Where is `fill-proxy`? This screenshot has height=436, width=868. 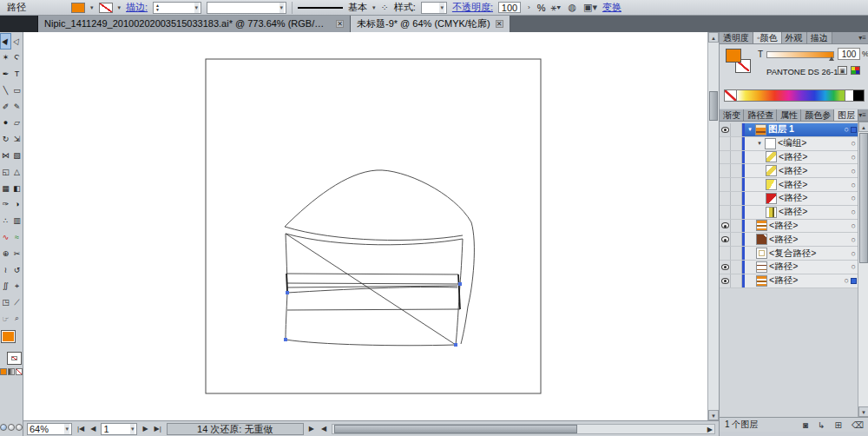 fill-proxy is located at coordinates (9, 337).